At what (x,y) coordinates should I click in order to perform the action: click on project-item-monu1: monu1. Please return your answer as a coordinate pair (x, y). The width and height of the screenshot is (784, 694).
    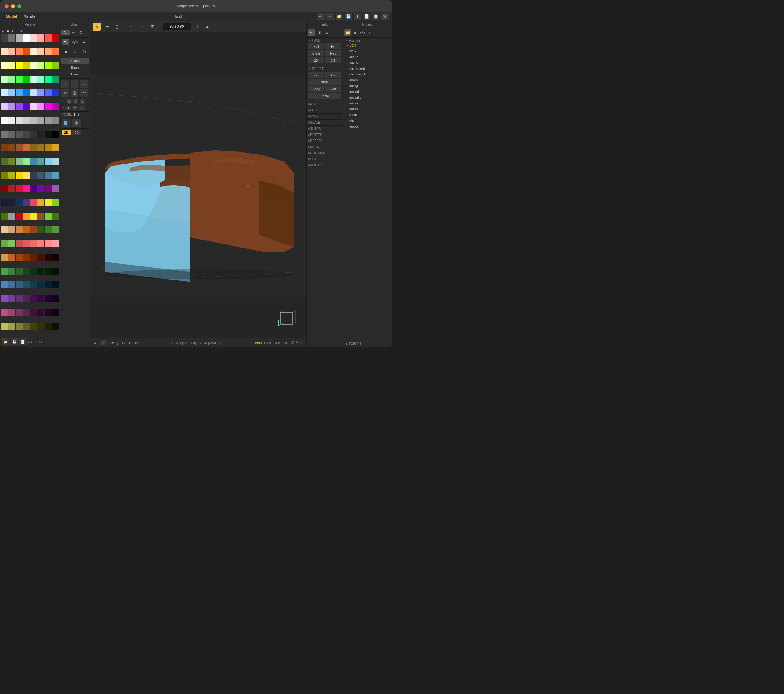
    Looking at the image, I should click on (367, 92).